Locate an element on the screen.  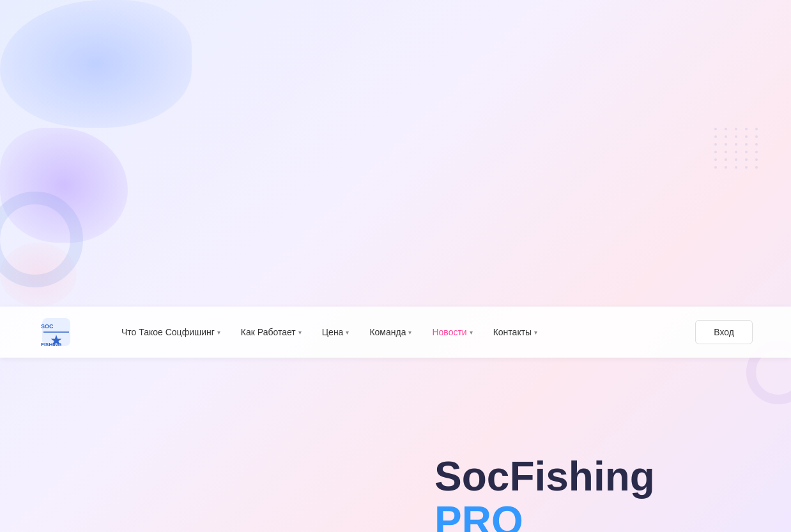
hero-content: SocFishing PRO Технология, позволяющая о… is located at coordinates (581, 487).